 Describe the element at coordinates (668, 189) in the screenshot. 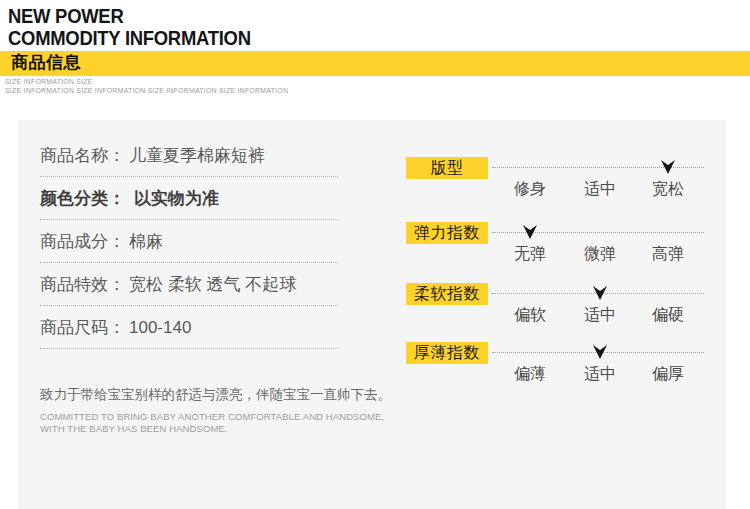

I see `indicator-option: 宽松` at that location.